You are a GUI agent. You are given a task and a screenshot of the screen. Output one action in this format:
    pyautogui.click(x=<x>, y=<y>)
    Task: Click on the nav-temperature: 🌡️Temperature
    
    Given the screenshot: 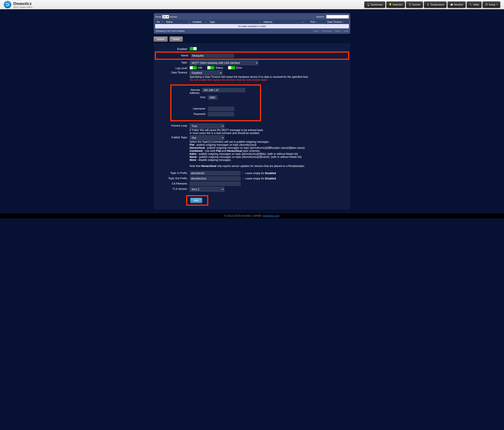 What is the action you would take?
    pyautogui.click(x=435, y=5)
    